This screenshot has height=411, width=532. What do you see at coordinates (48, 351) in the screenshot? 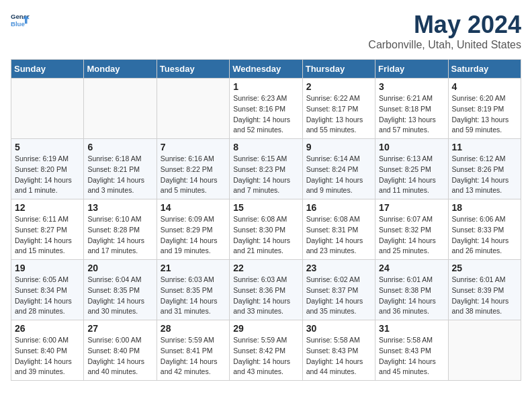
I see `calendar-day-cell: 26Sunrise: 6:00 AMSunset: 8:40 PMDayligh…` at bounding box center [48, 351].